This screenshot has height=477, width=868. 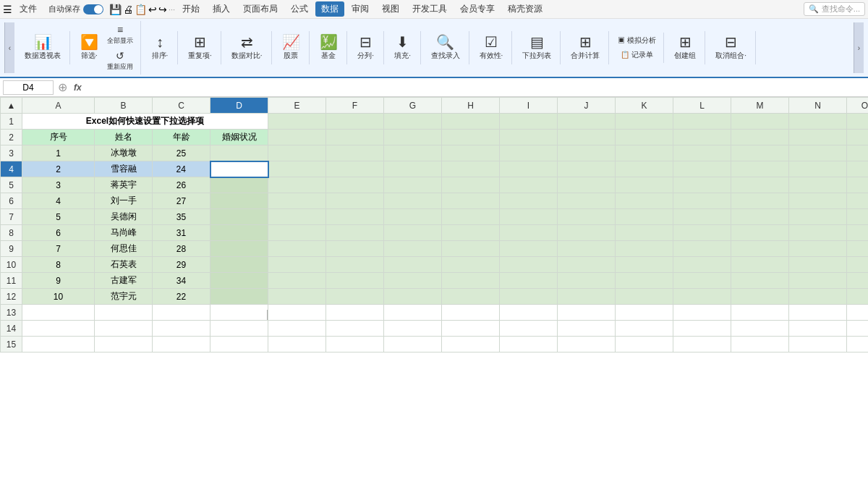 What do you see at coordinates (471, 265) in the screenshot?
I see `cell-h10` at bounding box center [471, 265].